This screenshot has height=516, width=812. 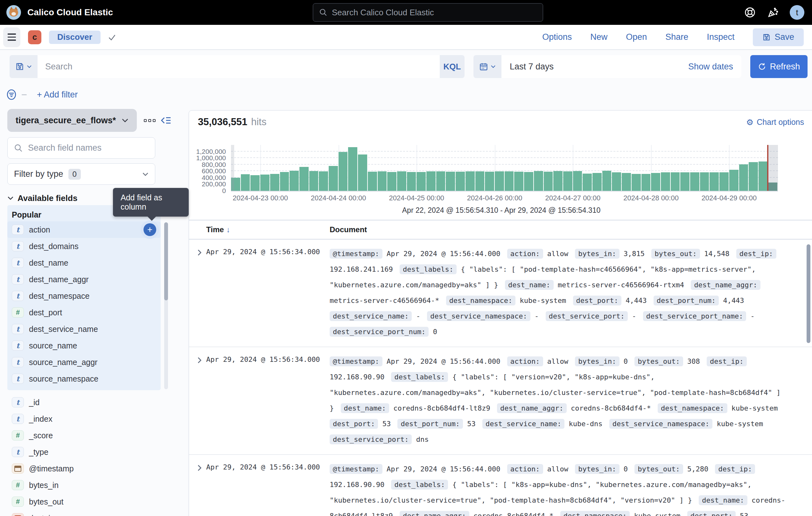 I want to click on time-column-header: Time ↓, so click(x=268, y=229).